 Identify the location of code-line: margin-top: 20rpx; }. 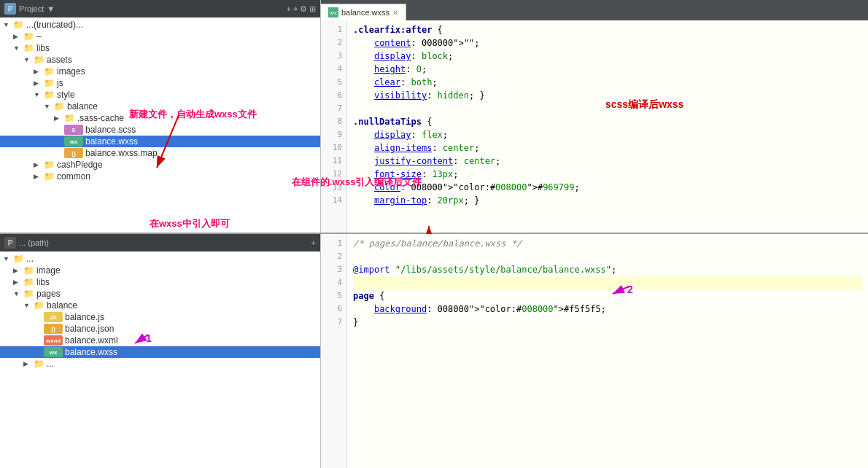
(608, 200).